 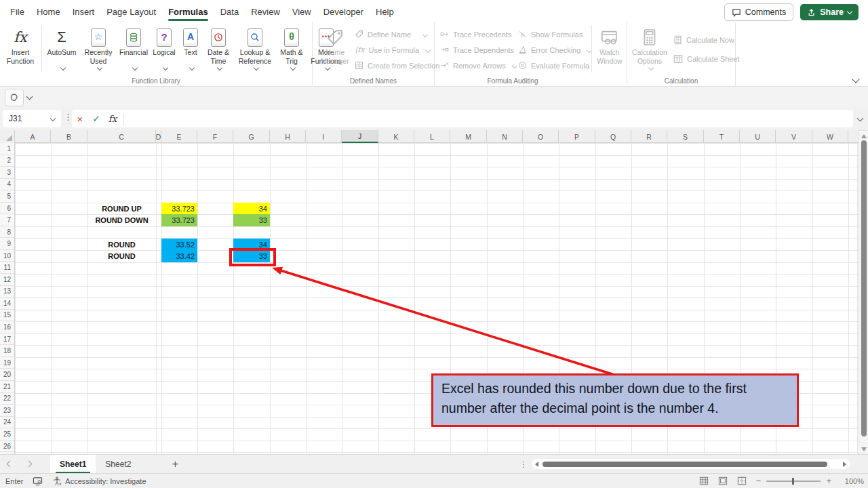 I want to click on row-header-3: 3, so click(x=7, y=173).